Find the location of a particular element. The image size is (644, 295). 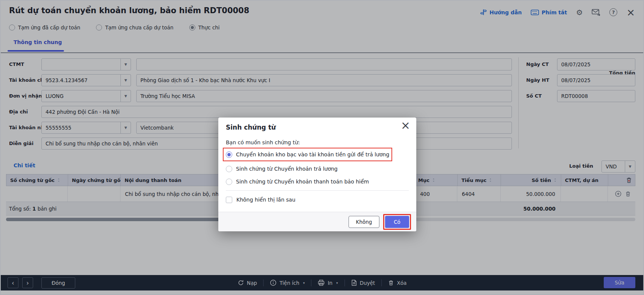

checkbox-icon is located at coordinates (229, 200).